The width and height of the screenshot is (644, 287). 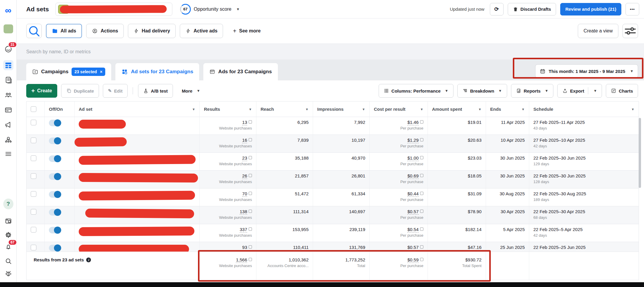 I want to click on table-footer-row: Results from 23 ad sets i 1,566Website p…, so click(x=333, y=266).